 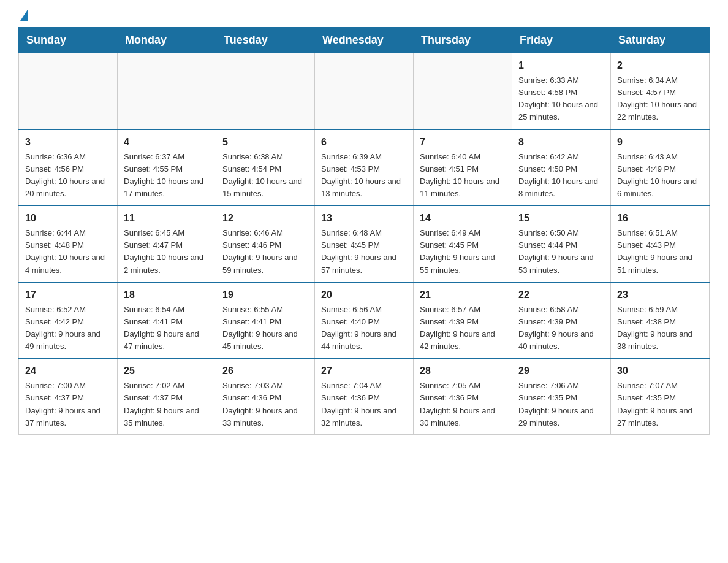 What do you see at coordinates (661, 396) in the screenshot?
I see `calendar-cell: 30Sunrise: 7:07 AM Sunset: 4:35 PM Dayli…` at bounding box center [661, 396].